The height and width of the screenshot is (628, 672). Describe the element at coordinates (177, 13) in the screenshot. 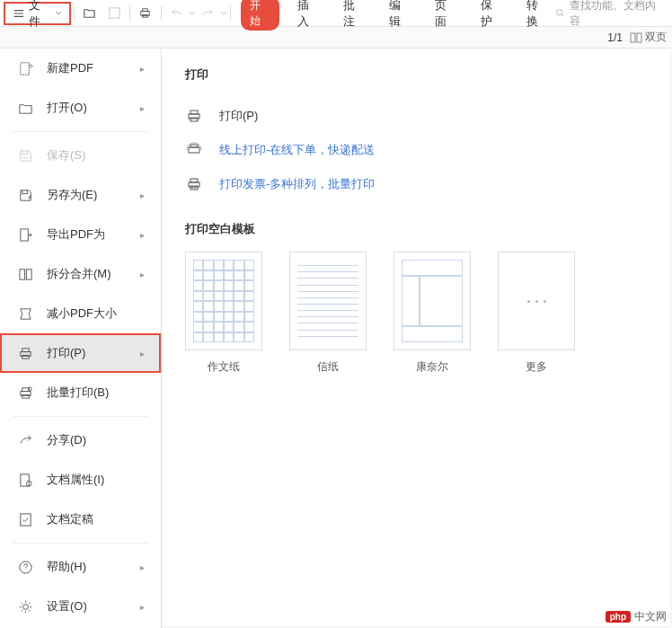

I see `undo-icon` at that location.